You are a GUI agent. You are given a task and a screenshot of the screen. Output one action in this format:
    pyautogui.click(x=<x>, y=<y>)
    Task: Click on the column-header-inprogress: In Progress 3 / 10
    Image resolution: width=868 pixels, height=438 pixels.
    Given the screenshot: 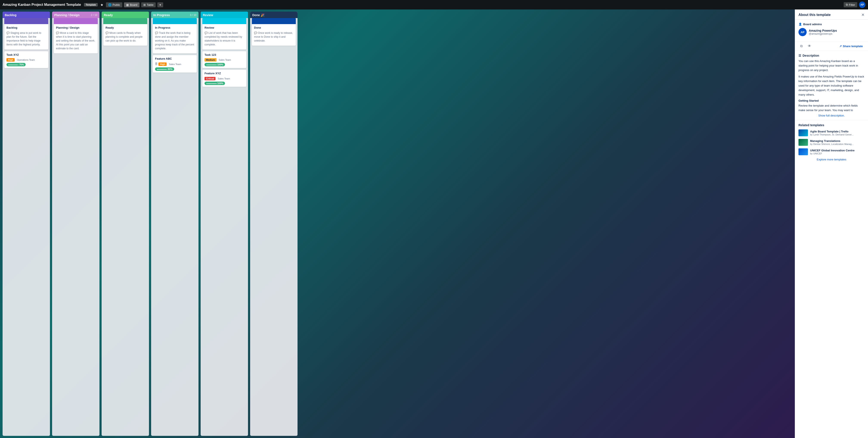 What is the action you would take?
    pyautogui.click(x=175, y=15)
    